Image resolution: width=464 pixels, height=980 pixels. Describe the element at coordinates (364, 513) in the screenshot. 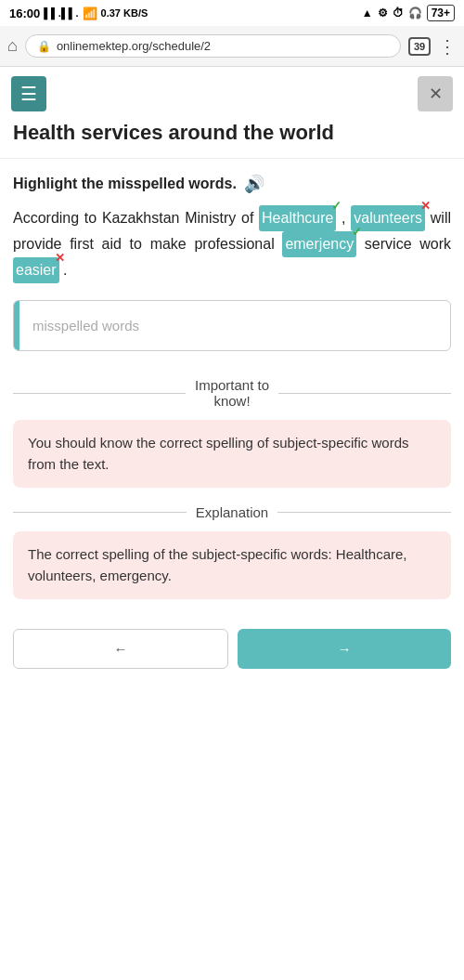

I see `divider-line-right-explanation` at that location.